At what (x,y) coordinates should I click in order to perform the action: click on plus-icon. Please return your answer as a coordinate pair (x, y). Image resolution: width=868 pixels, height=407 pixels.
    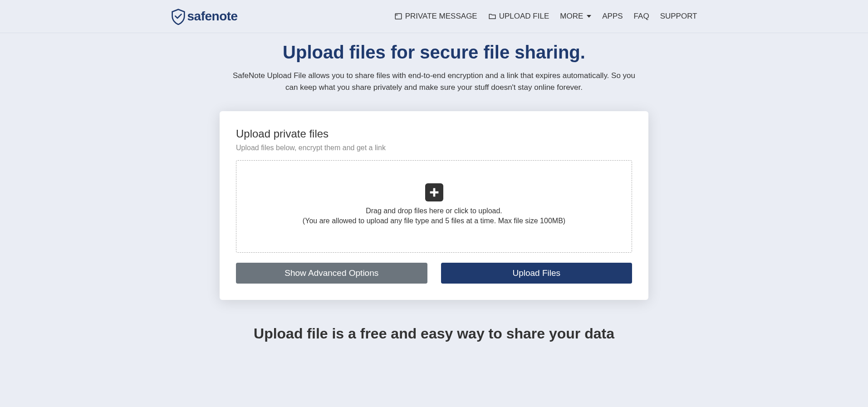
    Looking at the image, I should click on (434, 192).